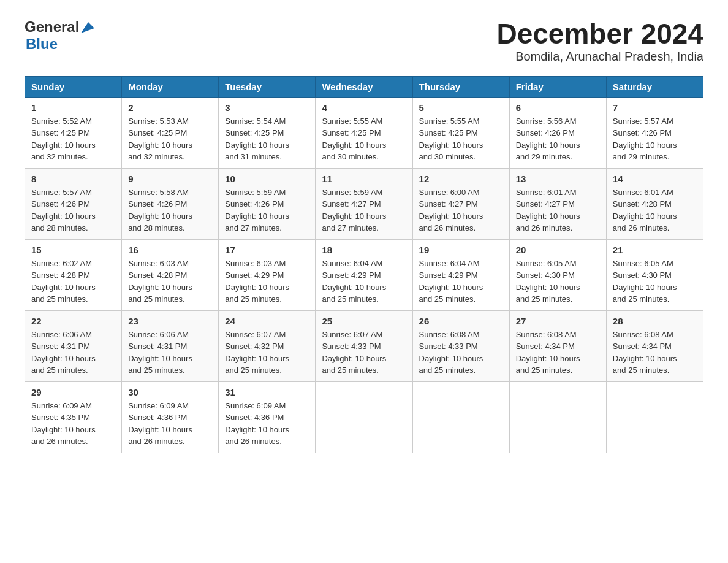 This screenshot has width=728, height=563. I want to click on day-number: 19, so click(461, 250).